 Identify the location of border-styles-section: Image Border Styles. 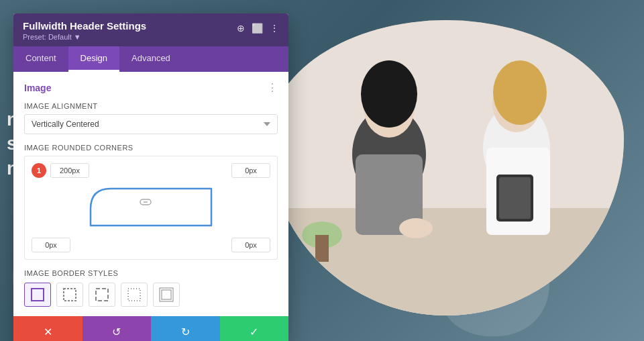
(151, 288).